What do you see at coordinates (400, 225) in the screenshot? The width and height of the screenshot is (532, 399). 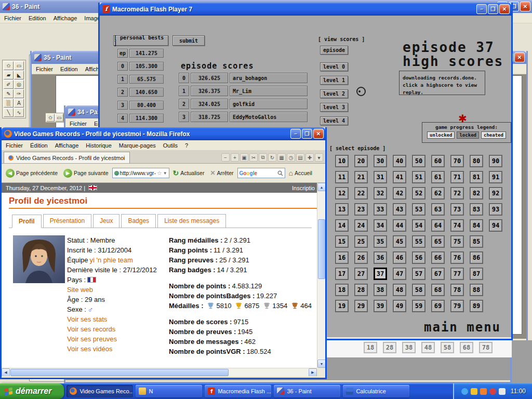 I see `episode-cell-44: 44` at bounding box center [400, 225].